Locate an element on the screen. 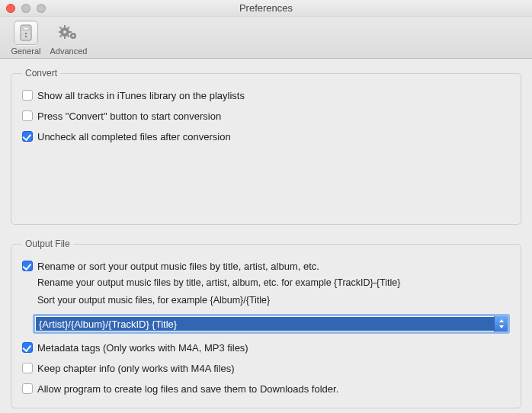 This screenshot has width=532, height=413. title-bar: Preferences is located at coordinates (266, 8).